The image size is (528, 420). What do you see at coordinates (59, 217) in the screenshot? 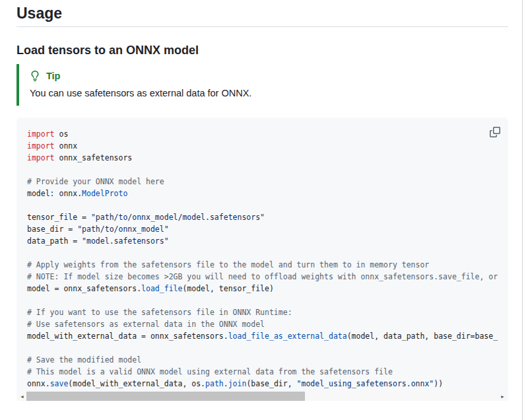
I see `code-token: tensor_file =` at bounding box center [59, 217].